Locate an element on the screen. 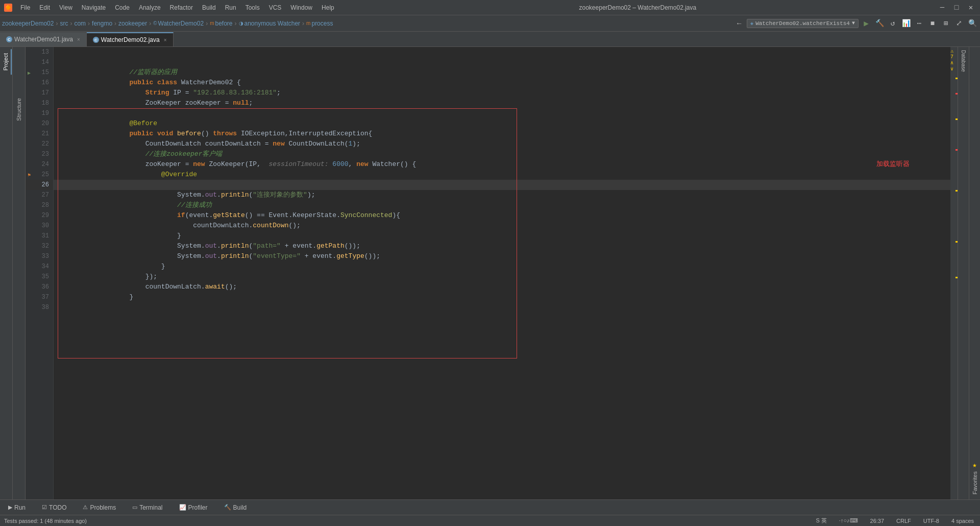  breadcrumb-anonymous-watcher: anonymous Watcher is located at coordinates (273, 23).